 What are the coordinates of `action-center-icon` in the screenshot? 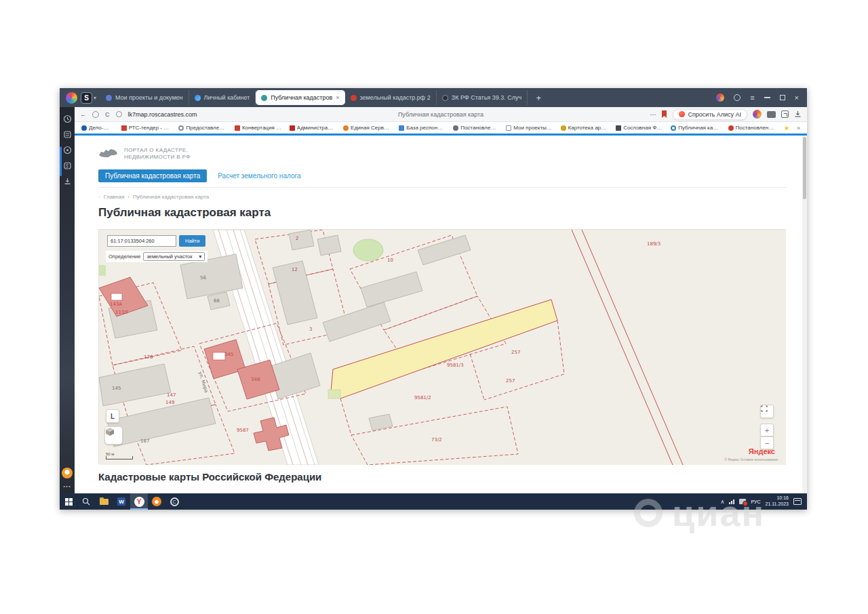 It's located at (797, 502).